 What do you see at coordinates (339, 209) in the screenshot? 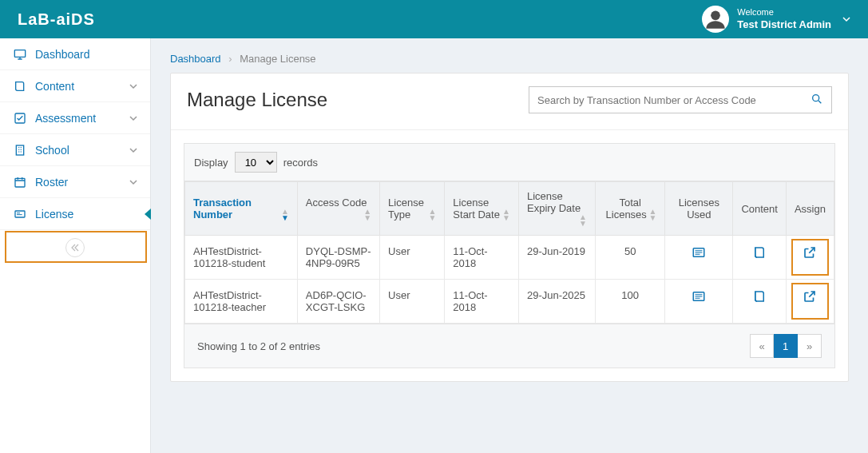
I see `col-access-code: Access Code▲▼` at bounding box center [339, 209].